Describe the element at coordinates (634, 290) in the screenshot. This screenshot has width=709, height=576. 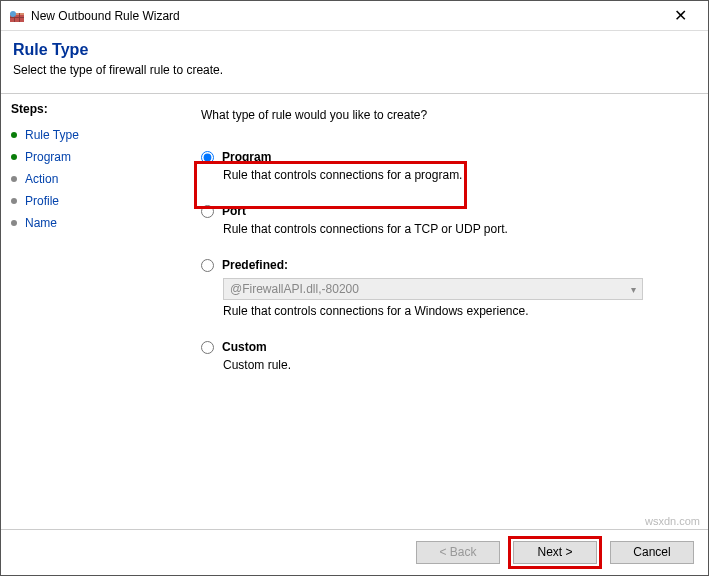
I see `chevron-down-icon: ▾` at that location.